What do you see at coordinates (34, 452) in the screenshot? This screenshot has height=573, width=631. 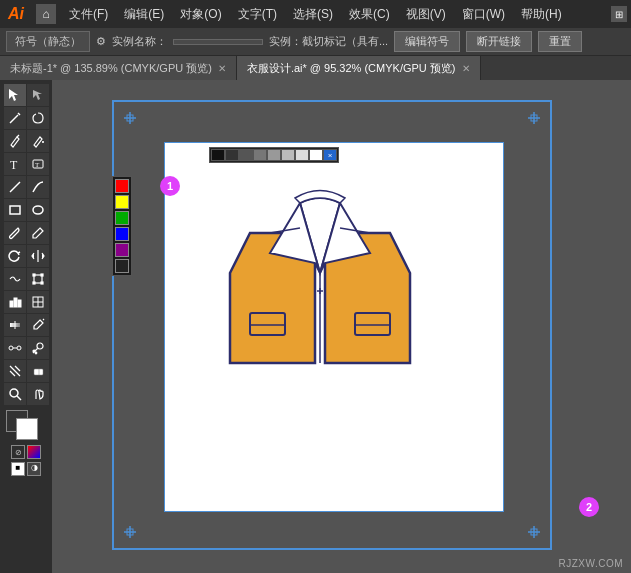 I see `gradient-swatch` at bounding box center [34, 452].